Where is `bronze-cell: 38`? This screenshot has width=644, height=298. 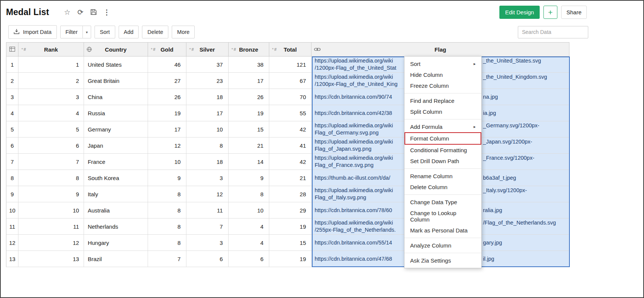
bronze-cell: 38 is located at coordinates (249, 65).